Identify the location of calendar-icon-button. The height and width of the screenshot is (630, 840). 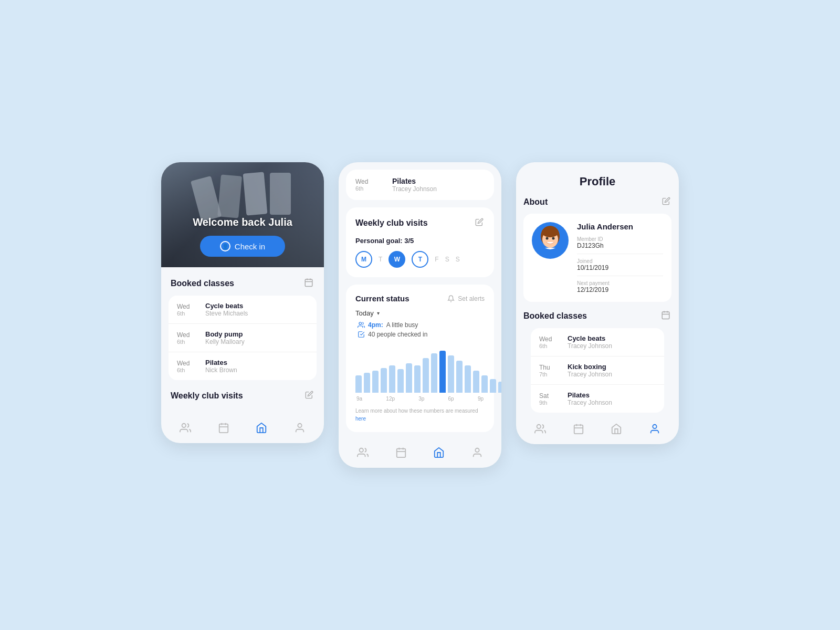
(309, 284).